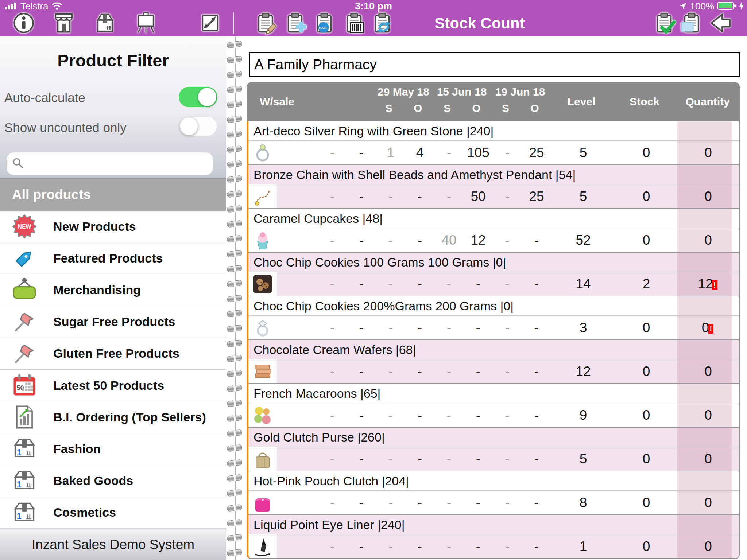 The width and height of the screenshot is (747, 560). I want to click on sidebar-item-all-products: All products, so click(113, 195).